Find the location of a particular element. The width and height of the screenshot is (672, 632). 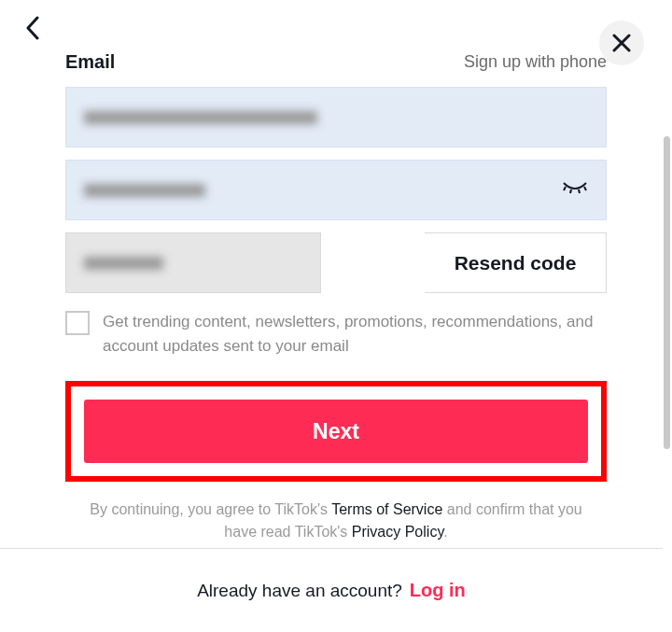

scrollbar-thumb is located at coordinates (666, 293).